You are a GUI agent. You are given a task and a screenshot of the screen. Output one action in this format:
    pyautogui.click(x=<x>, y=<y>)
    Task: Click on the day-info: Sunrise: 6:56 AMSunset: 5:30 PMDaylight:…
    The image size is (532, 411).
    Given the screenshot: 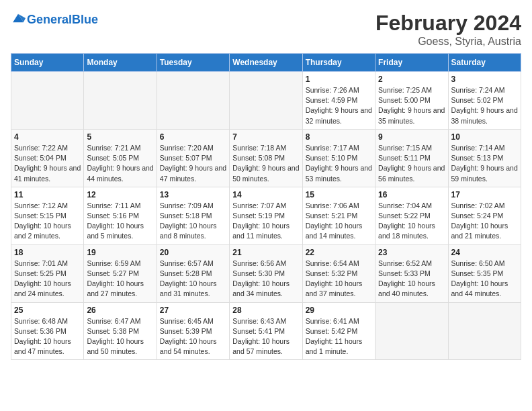 What is the action you would take?
    pyautogui.click(x=266, y=279)
    